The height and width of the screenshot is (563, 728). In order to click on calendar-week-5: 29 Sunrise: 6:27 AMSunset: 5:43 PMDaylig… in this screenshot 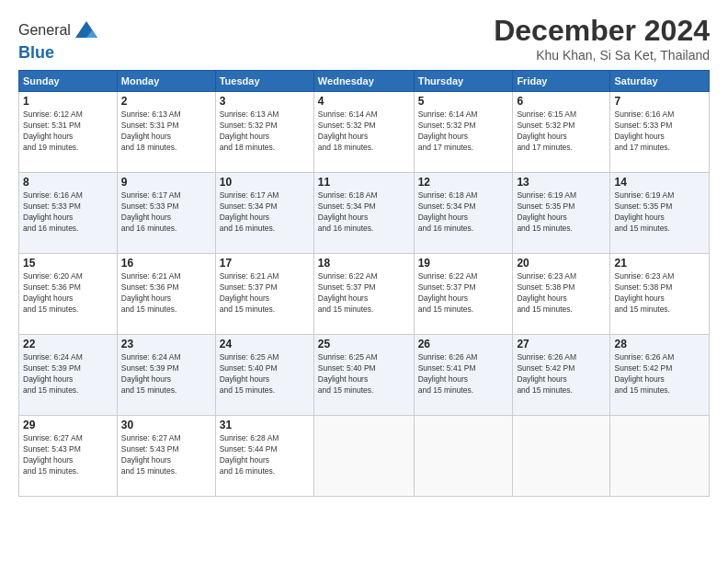, I will do `click(364, 456)`.